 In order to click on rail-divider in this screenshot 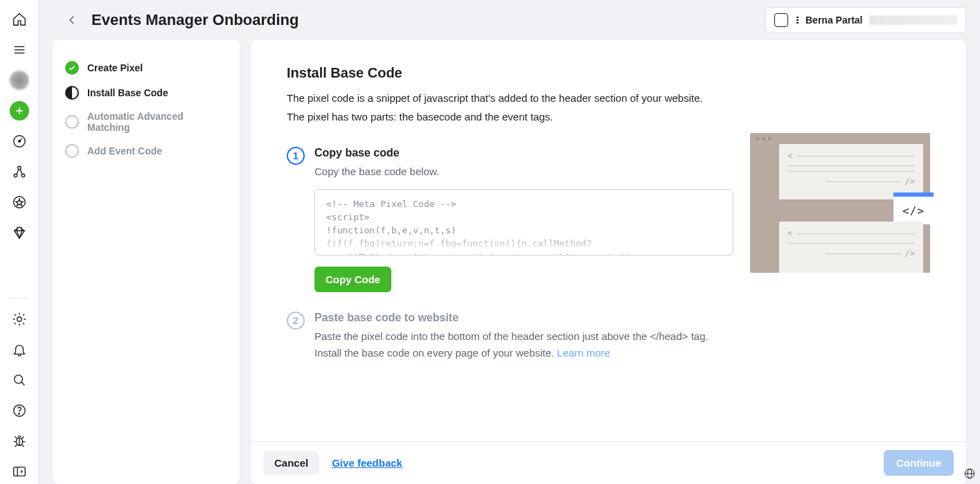, I will do `click(19, 298)`.